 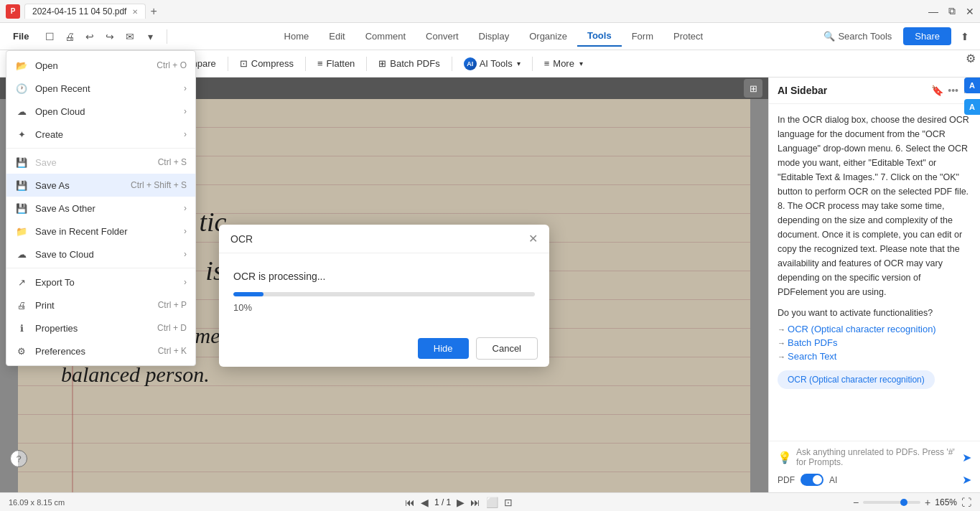 What do you see at coordinates (643, 36) in the screenshot?
I see `tab-form: Form` at bounding box center [643, 36].